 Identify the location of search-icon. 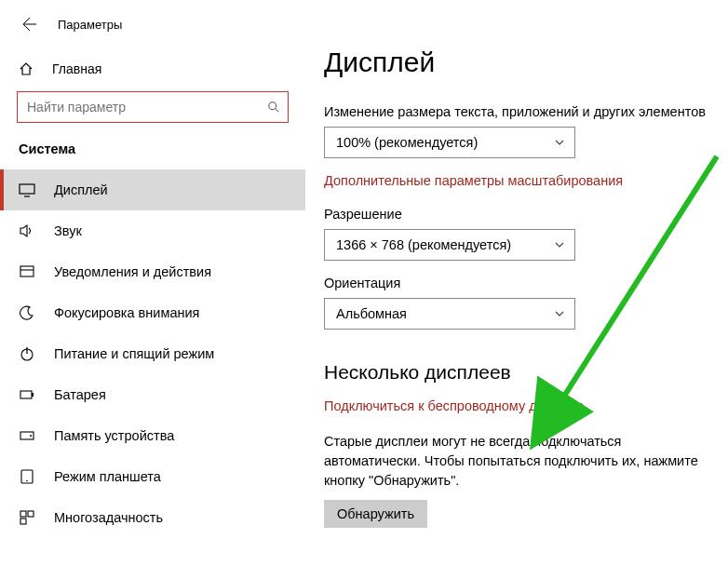
(274, 107).